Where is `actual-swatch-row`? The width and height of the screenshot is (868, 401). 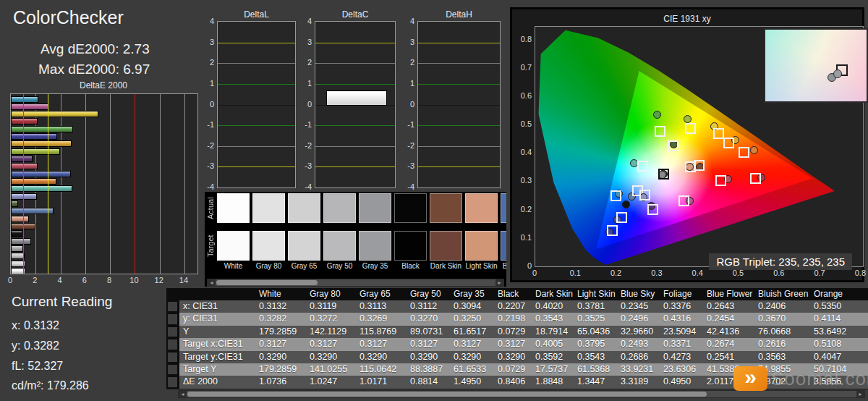 actual-swatch-row is located at coordinates (362, 208).